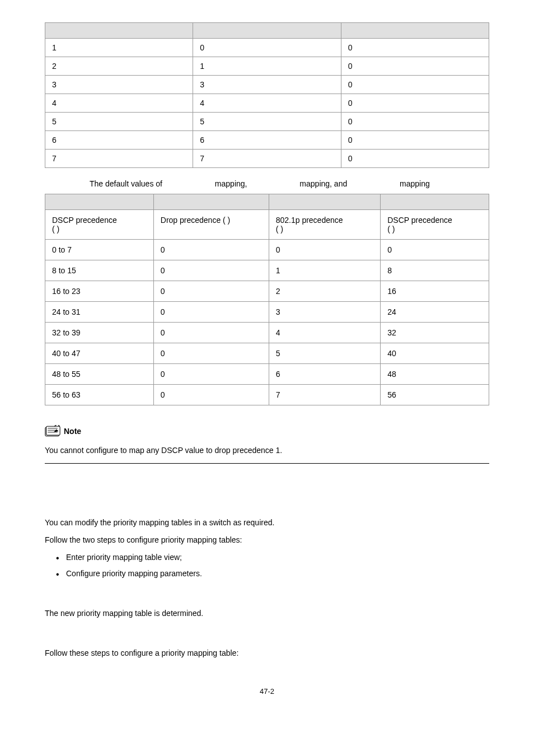  I want to click on cell: 32 to 39, so click(100, 333).